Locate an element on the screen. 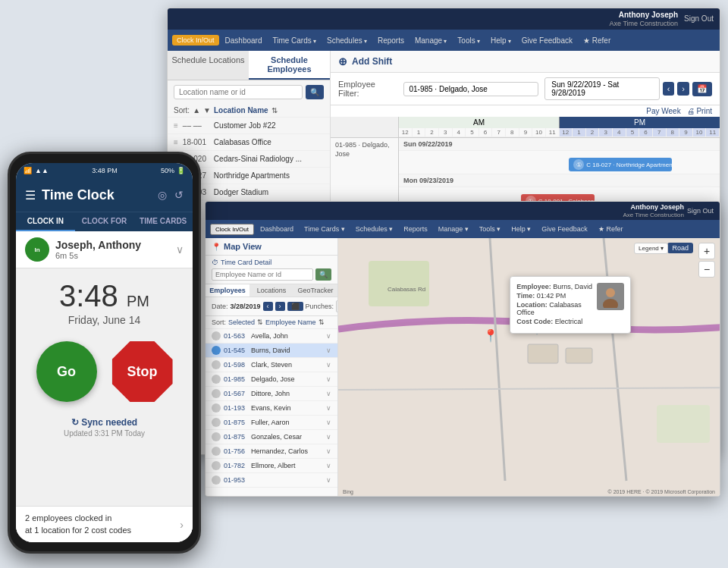  list-item: 01-782 Ellmore, Albert ∨ is located at coordinates (271, 466).